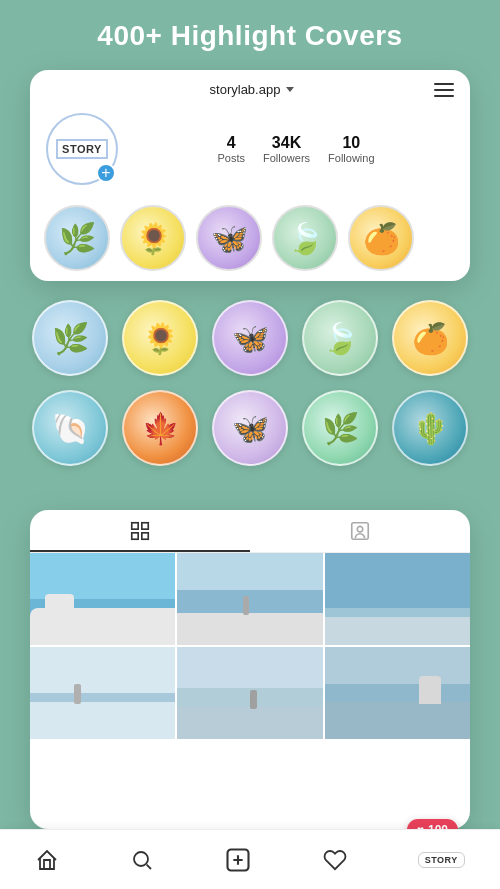  What do you see at coordinates (382, 238) in the screenshot?
I see `highlight-5-icon: 🍊` at bounding box center [382, 238].